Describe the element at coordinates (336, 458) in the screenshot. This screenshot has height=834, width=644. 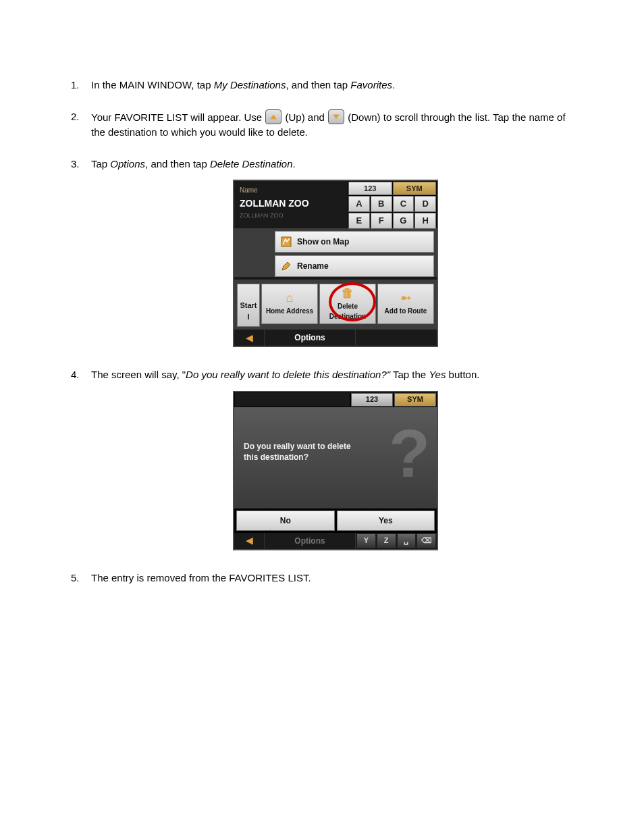
I see `dialog-body: ? Do you really want to delete this dest…` at that location.